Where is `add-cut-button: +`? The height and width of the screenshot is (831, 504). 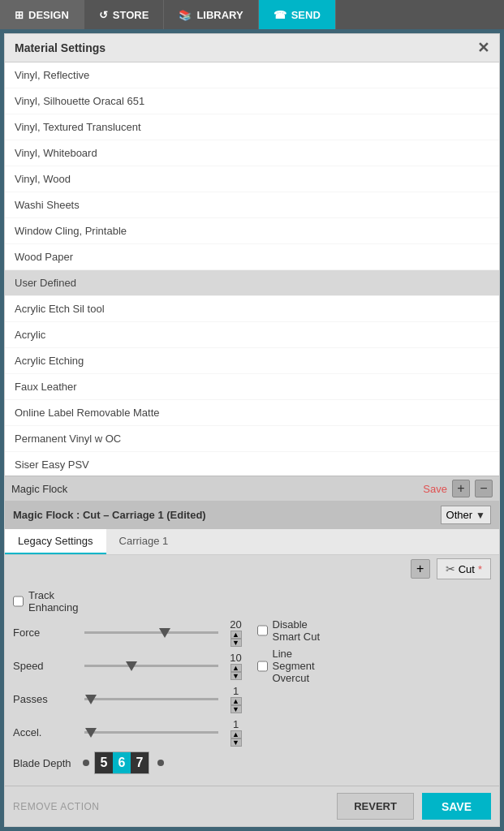 add-cut-button: + is located at coordinates (420, 569).